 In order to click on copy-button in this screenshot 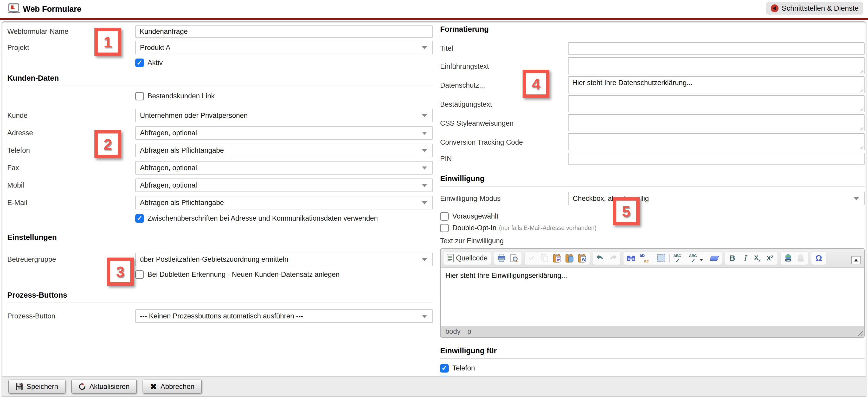, I will do `click(545, 258)`.